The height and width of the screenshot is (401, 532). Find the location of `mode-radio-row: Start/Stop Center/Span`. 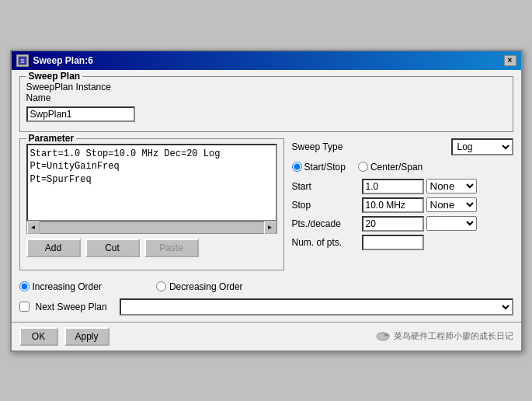

mode-radio-row: Start/Stop Center/Span is located at coordinates (402, 167).